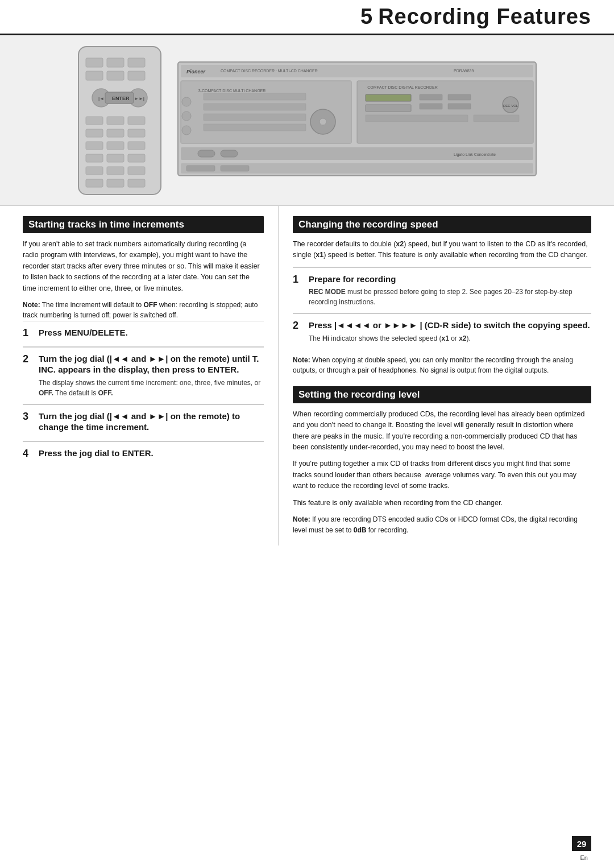 The height and width of the screenshot is (868, 614). Describe the element at coordinates (442, 431) in the screenshot. I see `right-section2-para1: When recording commercially produced CDs…` at that location.